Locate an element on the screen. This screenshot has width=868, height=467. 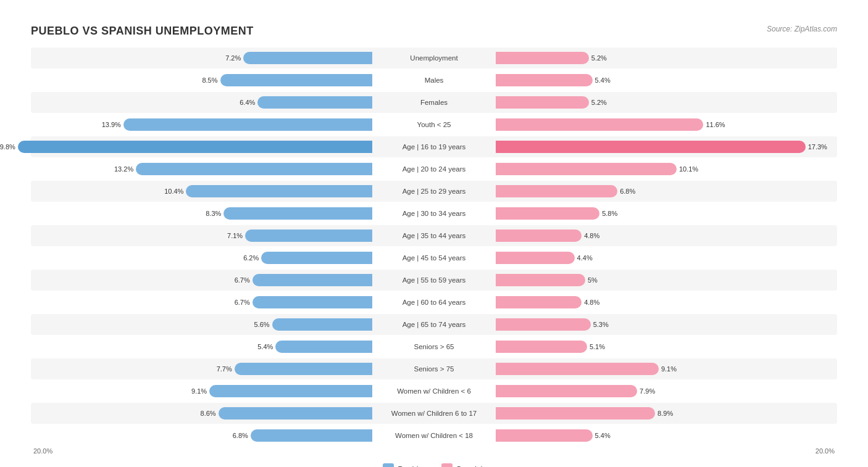
bar-left-section: 5.6% is located at coordinates (201, 324).